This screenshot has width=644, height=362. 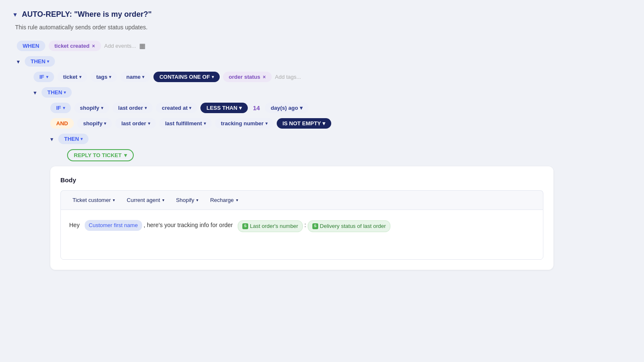 What do you see at coordinates (164, 200) in the screenshot?
I see `current-agent-arrow: ▾` at bounding box center [164, 200].